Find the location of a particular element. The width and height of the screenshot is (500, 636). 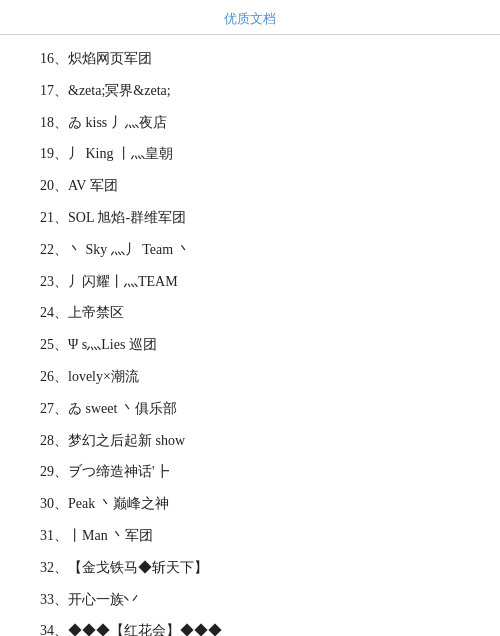

list-item: 24、上帝禁区 is located at coordinates (250, 313).